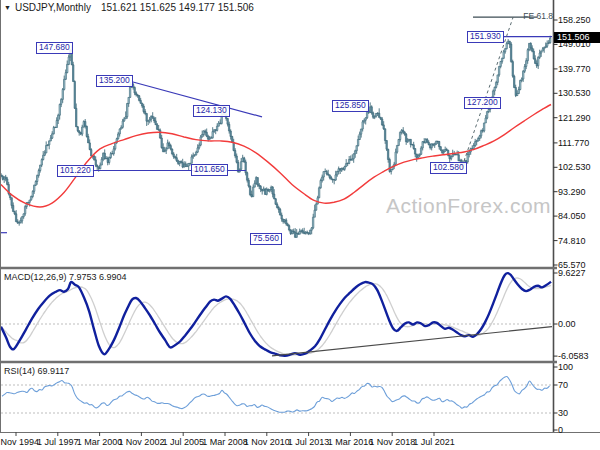 This screenshot has height=450, width=600. What do you see at coordinates (212, 111) in the screenshot?
I see `price-level-label: 124.130` at bounding box center [212, 111].